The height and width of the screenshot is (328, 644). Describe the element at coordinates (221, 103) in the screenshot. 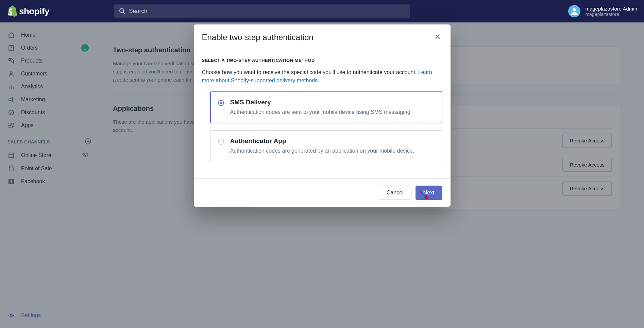

I see `radio-sms` at that location.